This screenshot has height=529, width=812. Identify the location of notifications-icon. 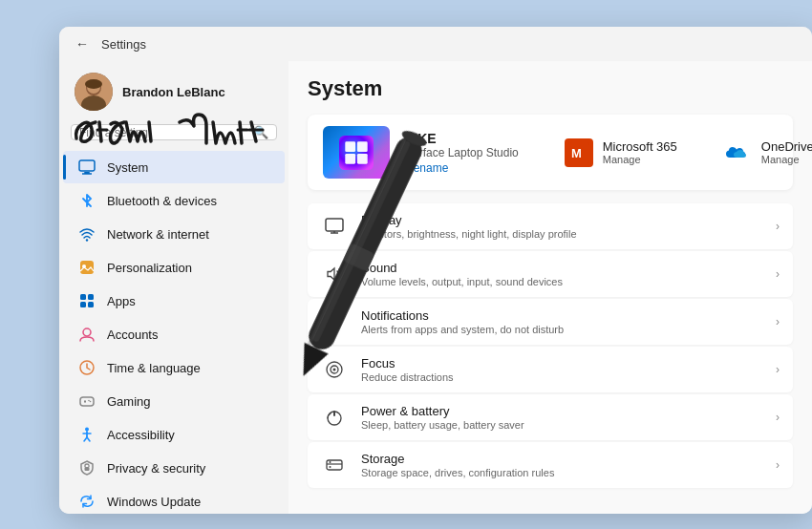
(334, 322).